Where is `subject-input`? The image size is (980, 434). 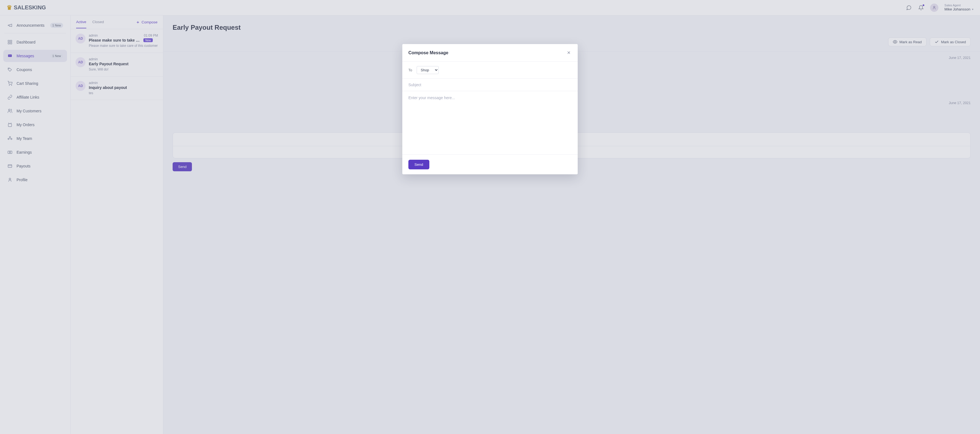
subject-input is located at coordinates (490, 85).